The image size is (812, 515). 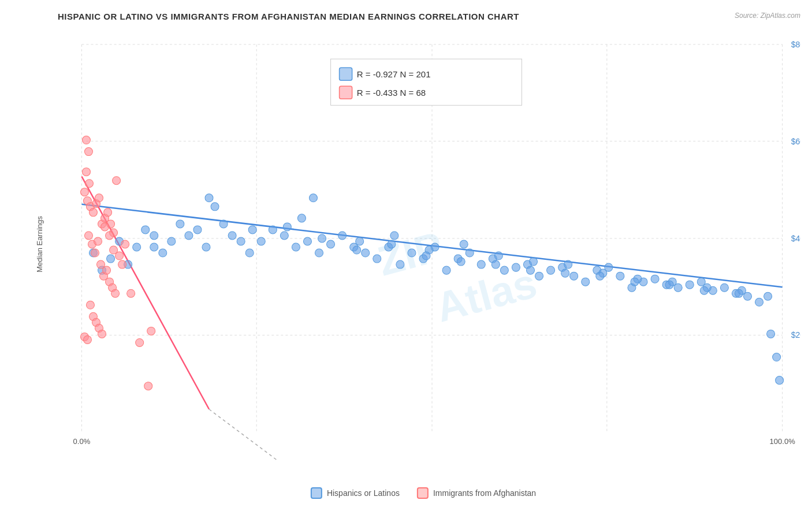 What do you see at coordinates (316, 493) in the screenshot?
I see `legend-blue-swatch` at bounding box center [316, 493].